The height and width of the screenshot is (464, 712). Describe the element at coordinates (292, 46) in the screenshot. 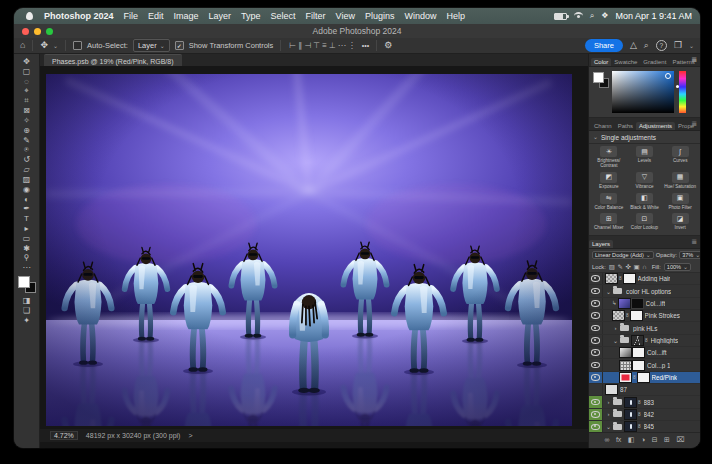

I see `align-left-icon: ⊢` at that location.